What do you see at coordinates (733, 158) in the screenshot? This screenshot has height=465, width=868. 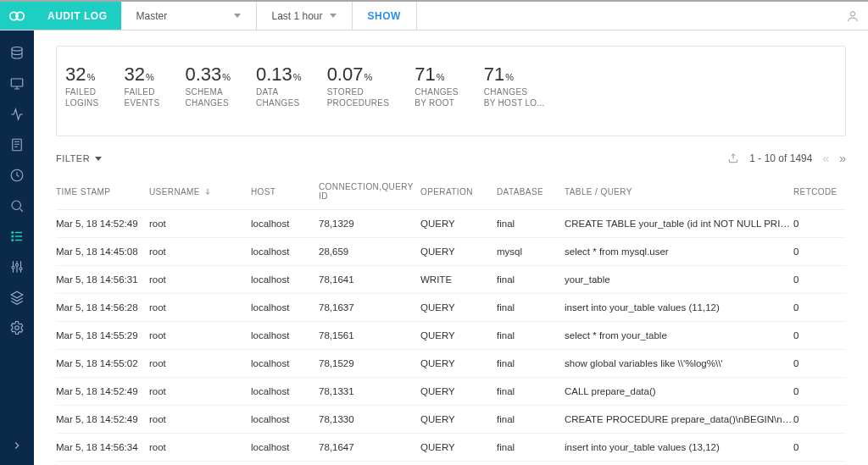 I see `export-icon` at bounding box center [733, 158].